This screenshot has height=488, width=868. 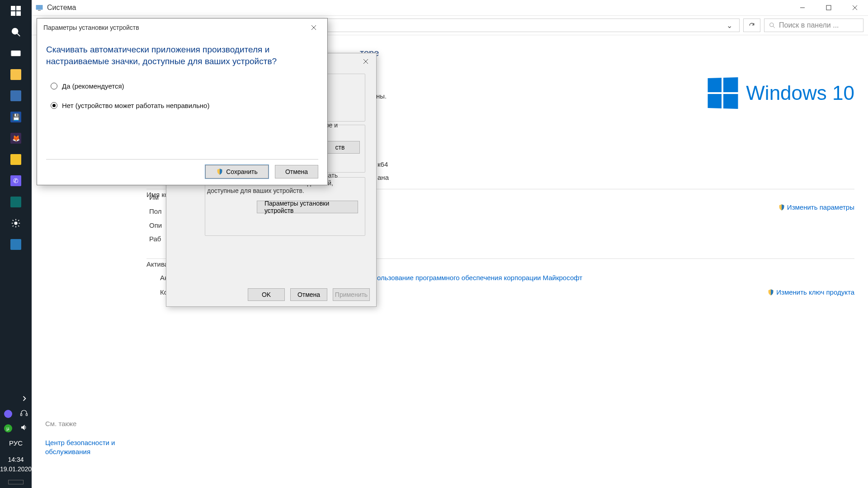 I want to click on change-product-key-link: Изменить ключ продукта, so click(x=811, y=292).